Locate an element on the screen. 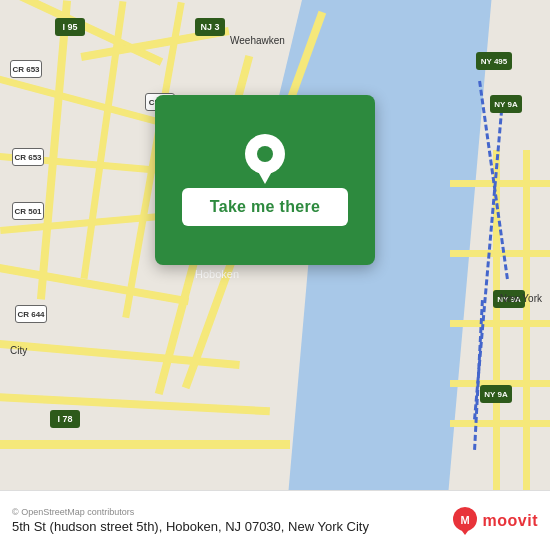 The image size is (550, 550). moovit-logo: M moovit is located at coordinates (494, 521).